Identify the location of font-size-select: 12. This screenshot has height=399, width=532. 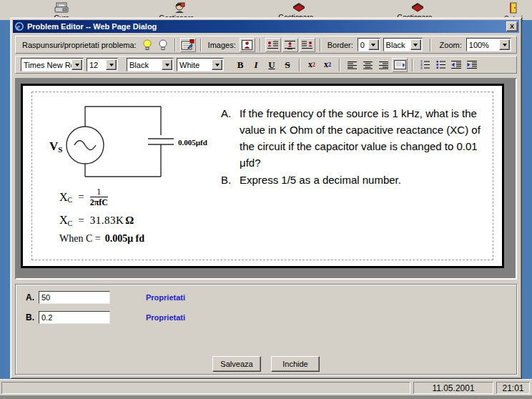
(102, 64).